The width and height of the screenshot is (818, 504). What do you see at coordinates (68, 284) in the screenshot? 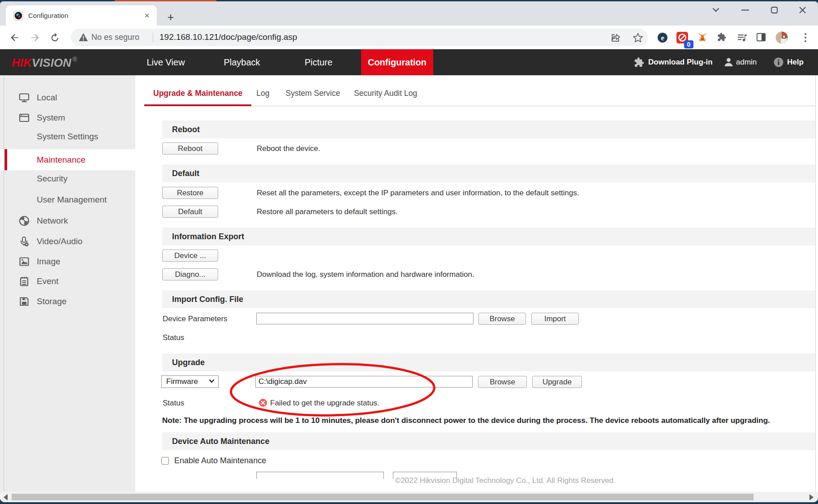
I see `sidebar: Local System System Settings Maintenance…` at bounding box center [68, 284].